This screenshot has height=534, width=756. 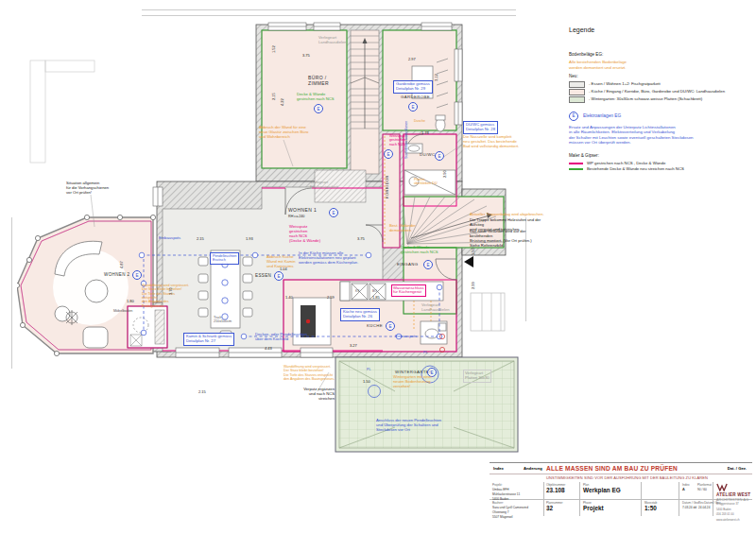 What do you see at coordinates (309, 395) in the screenshot?
I see `note-verputz: Verputz ergänzen und nach NCS streichen` at bounding box center [309, 395].